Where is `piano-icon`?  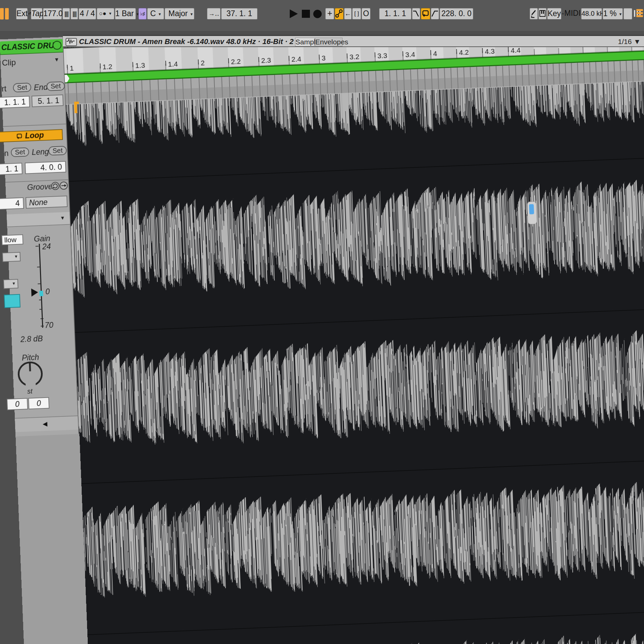 piano-icon is located at coordinates (542, 13).